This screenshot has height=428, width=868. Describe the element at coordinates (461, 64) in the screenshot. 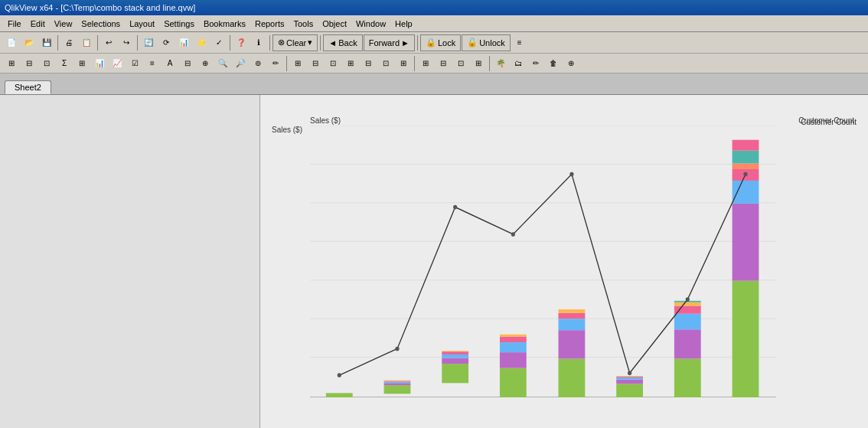

I see `tb2-btn26: ⊡` at that location.